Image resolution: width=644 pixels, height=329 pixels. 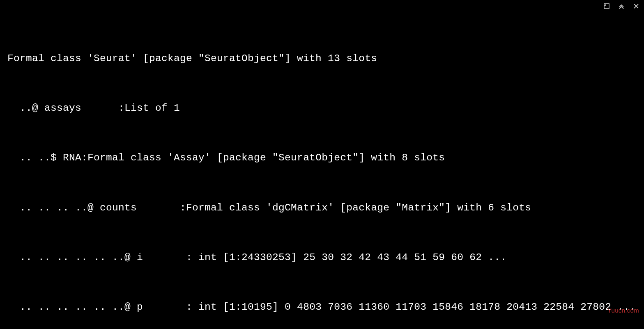 What do you see at coordinates (621, 6) in the screenshot?
I see `console-toolbar` at bounding box center [621, 6].